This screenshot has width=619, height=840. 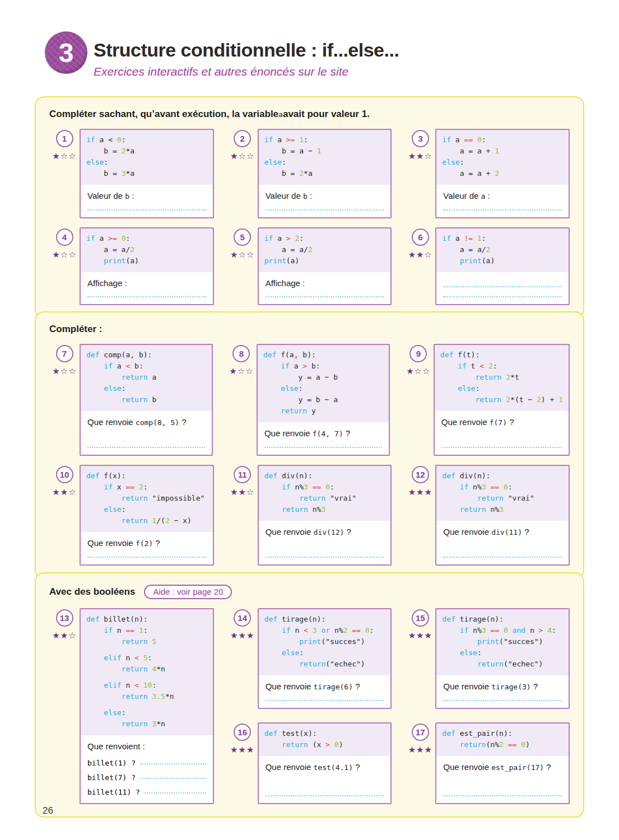 What do you see at coordinates (147, 196) in the screenshot?
I see `question-text: Valeur de b :` at bounding box center [147, 196].